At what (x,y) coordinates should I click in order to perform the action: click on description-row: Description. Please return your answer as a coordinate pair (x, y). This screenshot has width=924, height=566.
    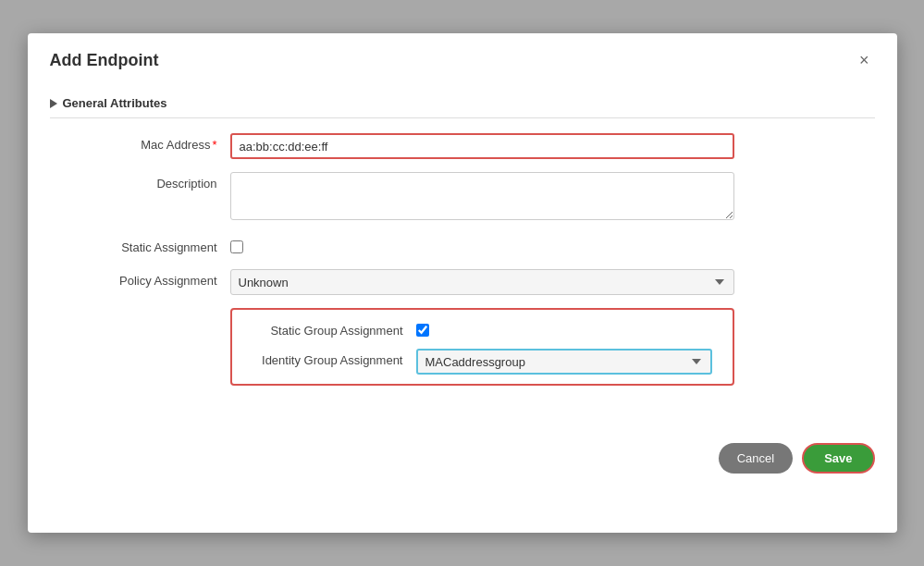
    Looking at the image, I should click on (462, 198).